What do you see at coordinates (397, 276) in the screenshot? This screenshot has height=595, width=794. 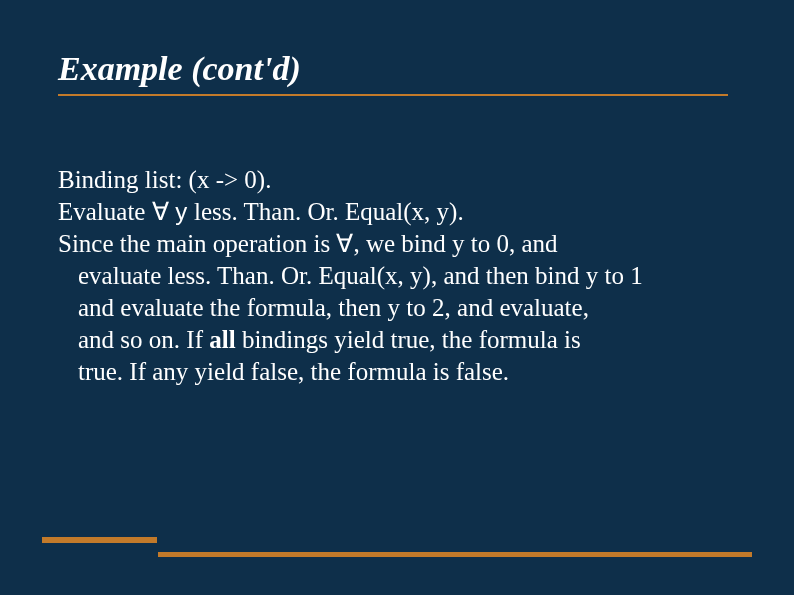 I see `body-line-4: evaluate less. Than. Or. Equal(x, y), an…` at bounding box center [397, 276].